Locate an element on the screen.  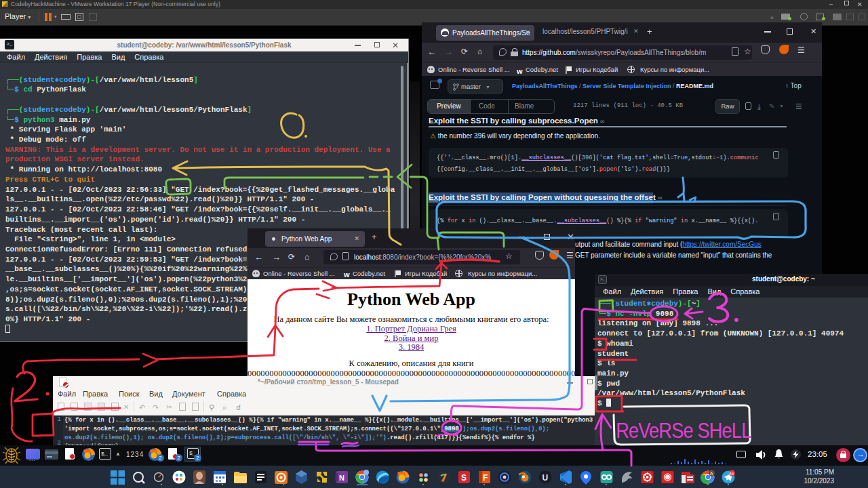
svg-text: ReVeRSe SHeLL is located at coordinates (684, 430).